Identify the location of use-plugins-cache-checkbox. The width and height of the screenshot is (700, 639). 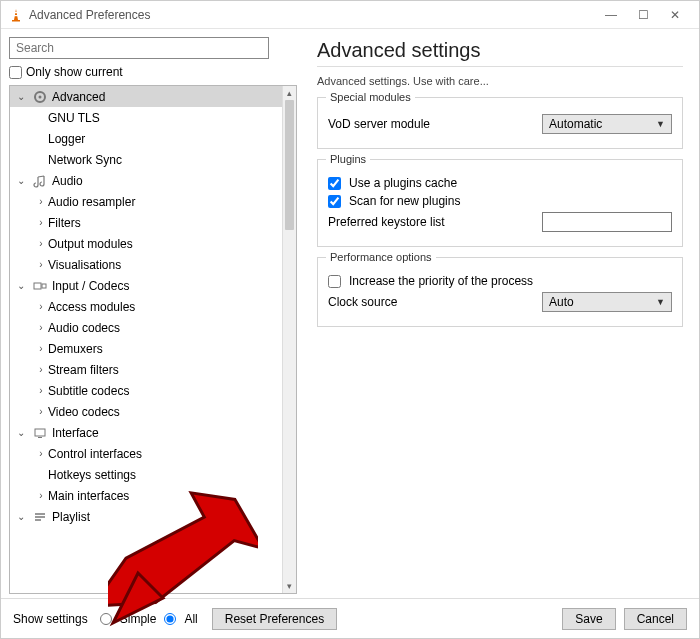
(334, 184).